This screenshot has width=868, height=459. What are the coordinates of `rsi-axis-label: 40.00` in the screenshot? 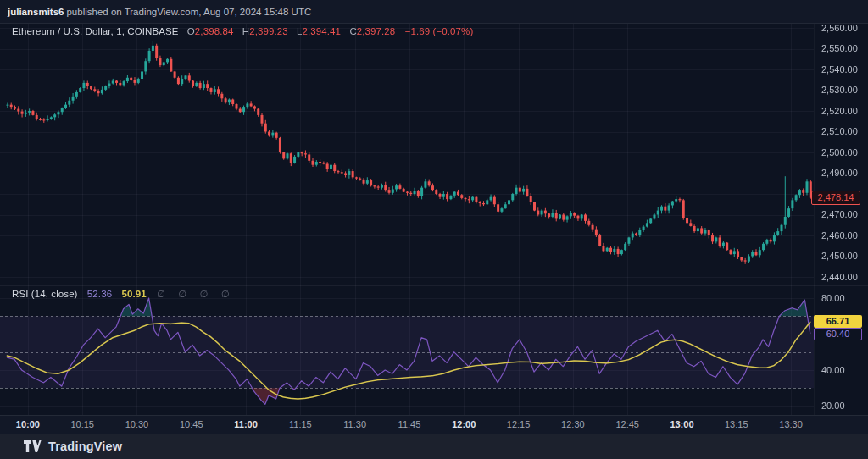 It's located at (833, 371).